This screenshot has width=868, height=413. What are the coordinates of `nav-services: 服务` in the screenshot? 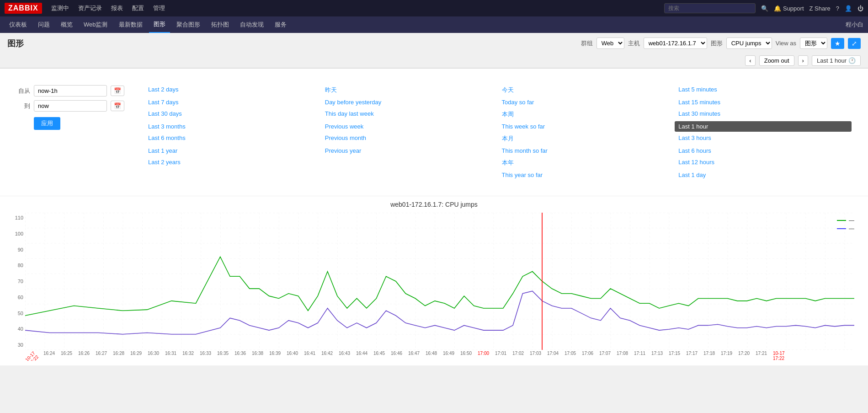 It's located at (281, 25).